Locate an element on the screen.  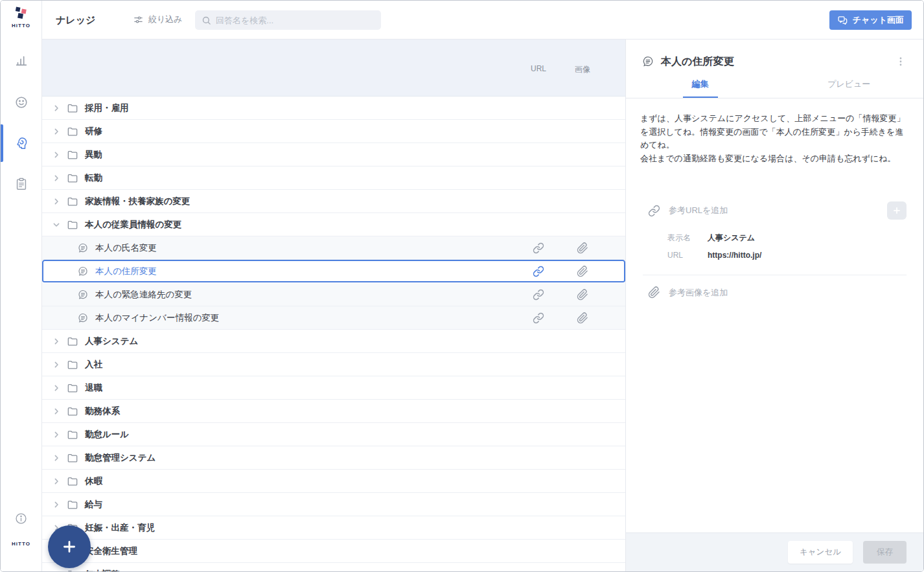
section-divider is located at coordinates (775, 275).